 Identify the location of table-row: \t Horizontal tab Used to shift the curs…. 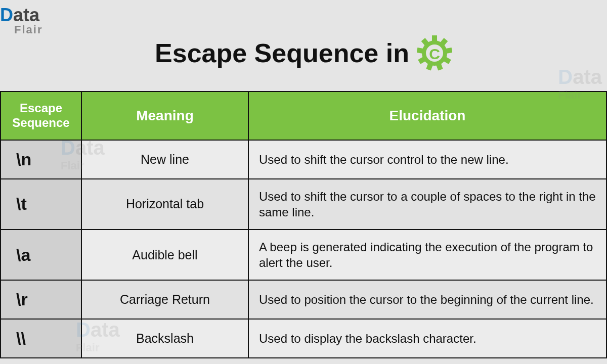
(304, 204).